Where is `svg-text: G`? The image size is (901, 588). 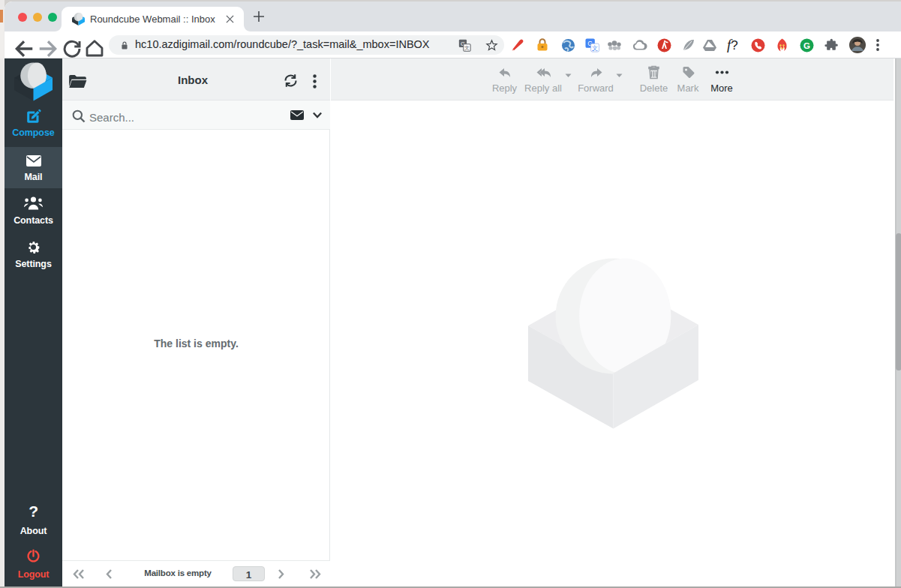
svg-text: G is located at coordinates (807, 46).